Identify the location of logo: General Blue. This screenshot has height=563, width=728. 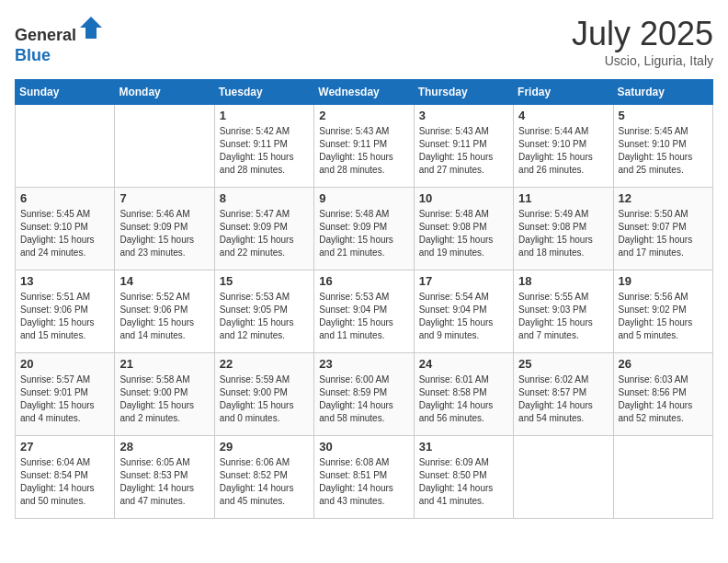
(59, 40).